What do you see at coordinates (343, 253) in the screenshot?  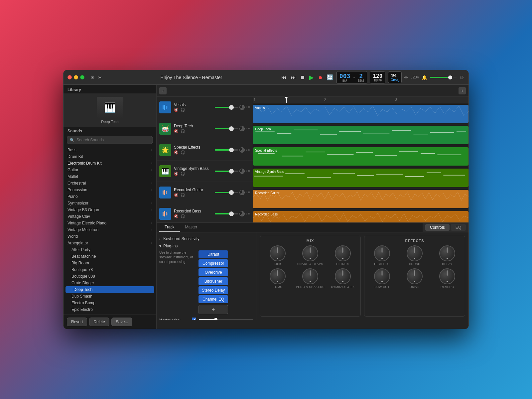 I see `knob-hi-hats` at bounding box center [343, 253].